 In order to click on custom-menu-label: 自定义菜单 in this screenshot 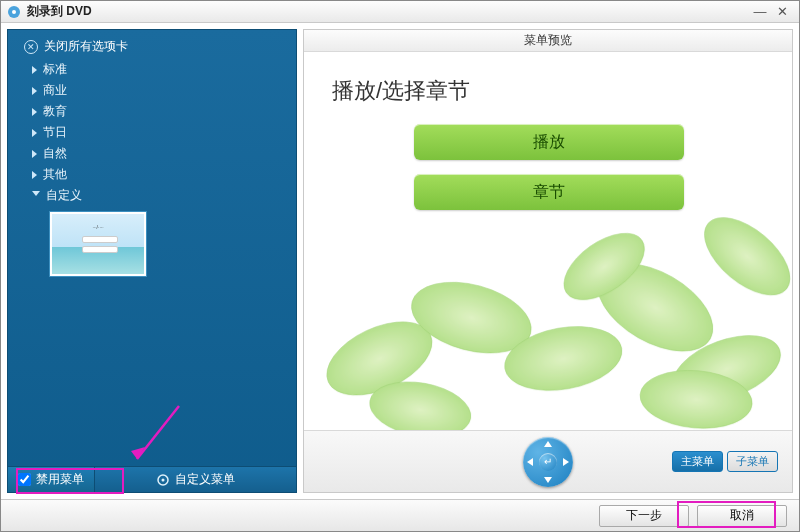, I will do `click(205, 480)`.